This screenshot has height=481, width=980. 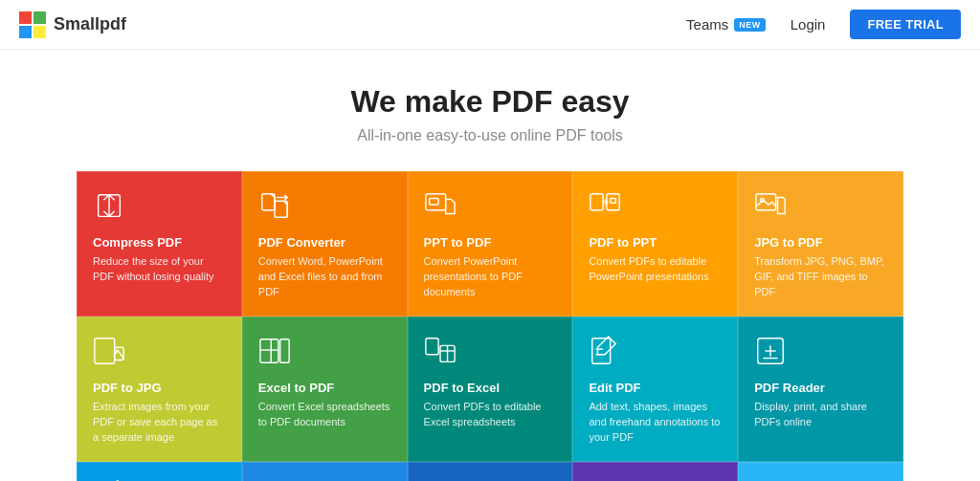 I want to click on tool-card-pdf2jpg: PDF to JPG Extract images from your PDF …, so click(x=159, y=389).